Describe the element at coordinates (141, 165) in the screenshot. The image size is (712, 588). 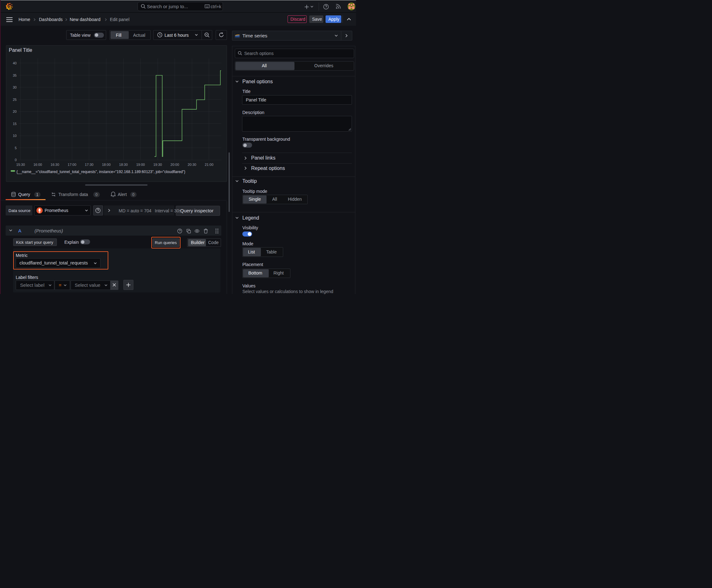
I see `svg-text: 19:00` at that location.